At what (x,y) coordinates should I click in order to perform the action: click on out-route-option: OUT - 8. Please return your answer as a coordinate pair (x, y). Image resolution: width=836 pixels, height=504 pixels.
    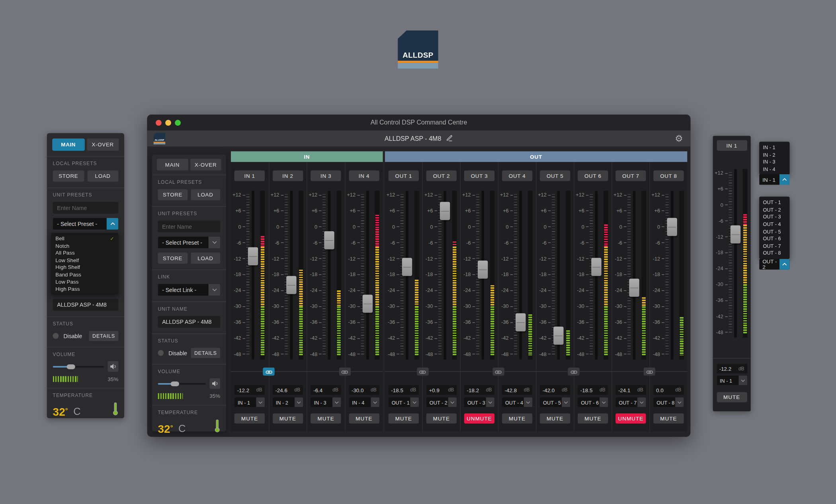
    Looking at the image, I should click on (774, 253).